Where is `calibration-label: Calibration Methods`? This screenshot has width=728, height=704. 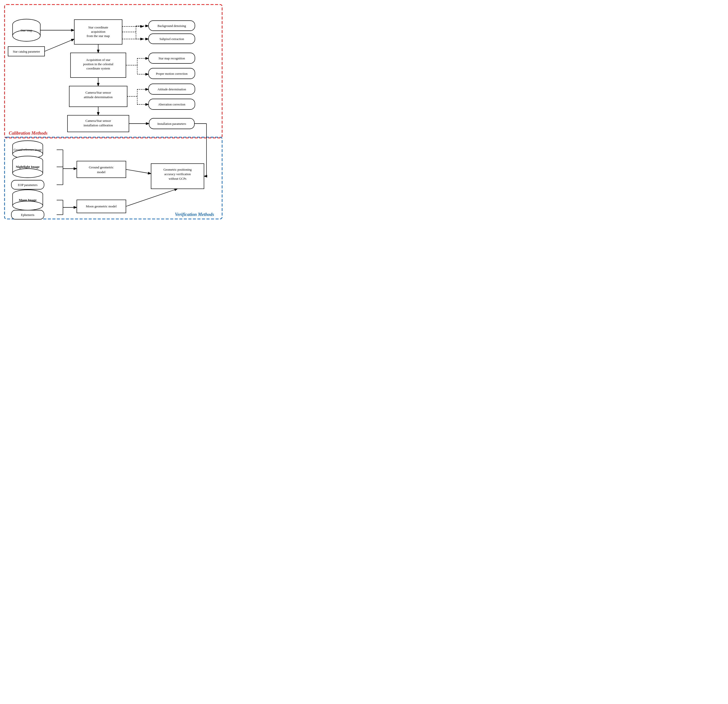
calibration-label: Calibration Methods is located at coordinates (28, 133).